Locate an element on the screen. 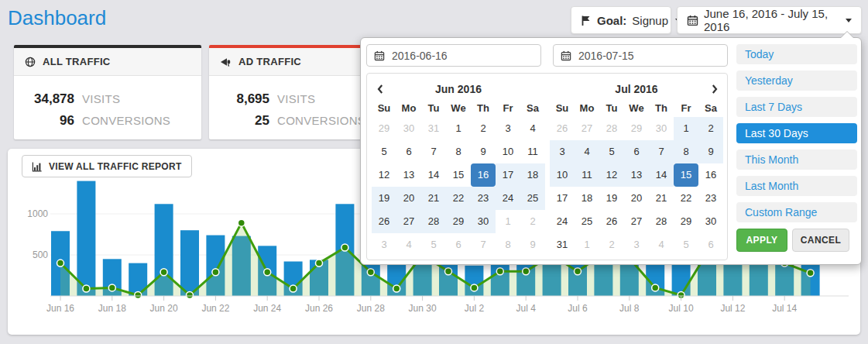 This screenshot has width=868, height=344. preset-last-month: Last Month is located at coordinates (797, 186).